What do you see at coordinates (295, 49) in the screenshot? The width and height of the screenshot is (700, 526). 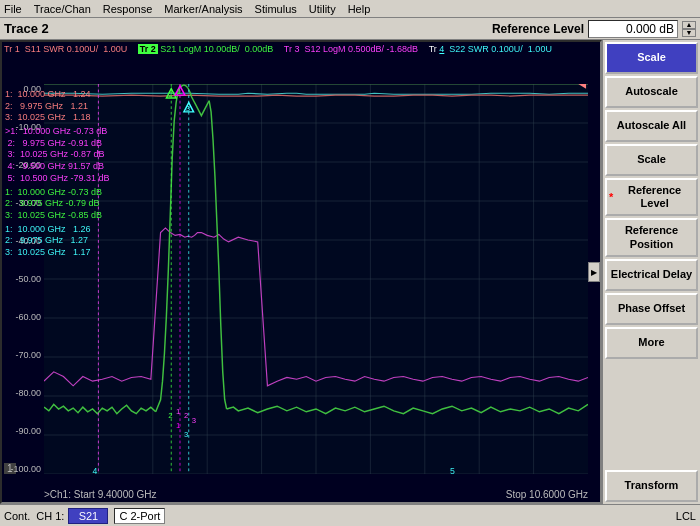 I see `trace-legend: Tr 1 S11 SWR 0.100U/ 1.00U Tr 2 S21 LogM…` at bounding box center [295, 49].